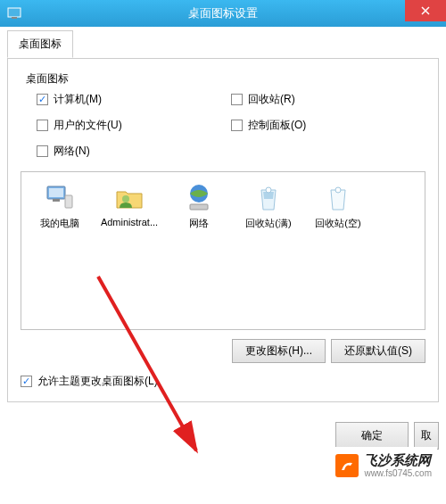  Describe the element at coordinates (398, 460) in the screenshot. I see `watermark-title: 飞沙系统网` at that location.